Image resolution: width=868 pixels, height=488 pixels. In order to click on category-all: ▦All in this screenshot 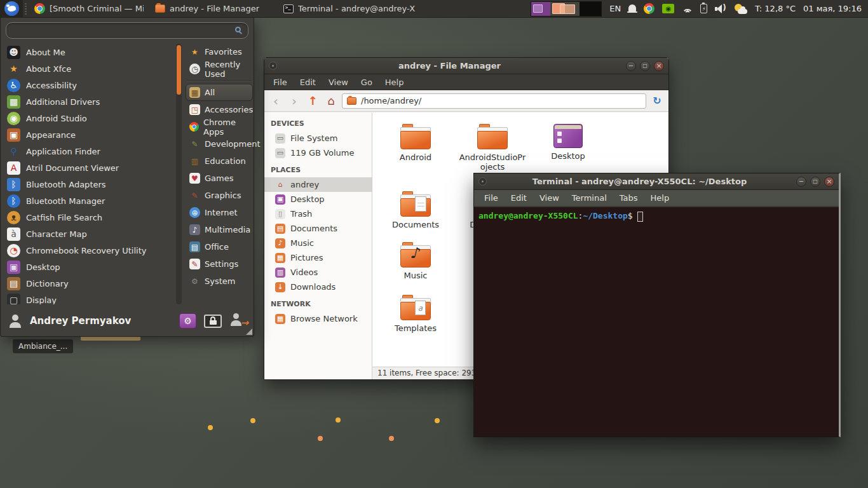, I will do `click(219, 93)`.